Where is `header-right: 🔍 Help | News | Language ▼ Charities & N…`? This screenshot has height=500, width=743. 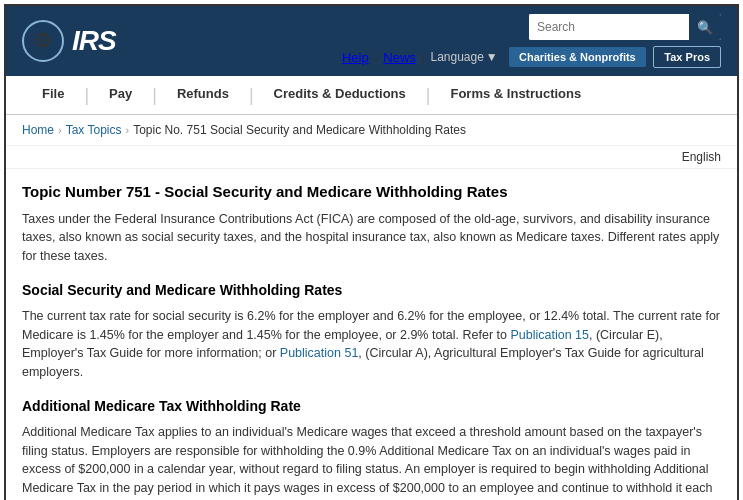 header-right: 🔍 Help | News | Language ▼ Charities & N… is located at coordinates (532, 41).